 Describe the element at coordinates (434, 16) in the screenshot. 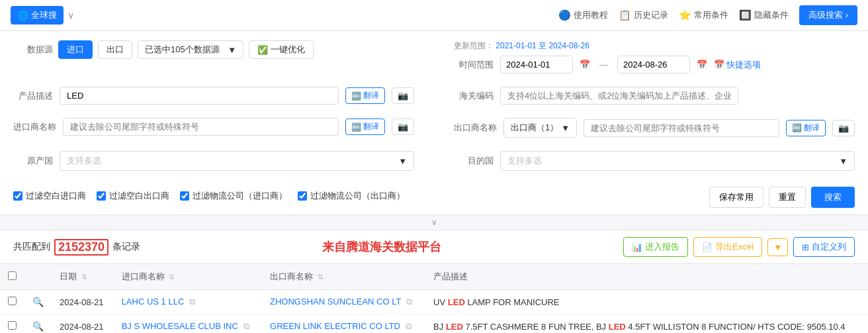

I see `top-bar: 🌐 全球搜 ∨ 🔵 使用教程 📋 历史记录 ⭐ 常用条件 🔲 隐藏条件 高级搜索…` at that location.